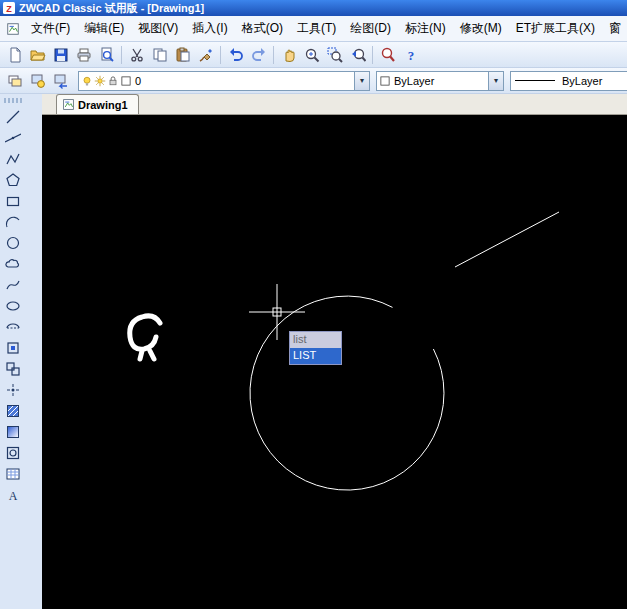 This screenshot has width=627, height=609. I want to click on make-block-icon, so click(13, 369).